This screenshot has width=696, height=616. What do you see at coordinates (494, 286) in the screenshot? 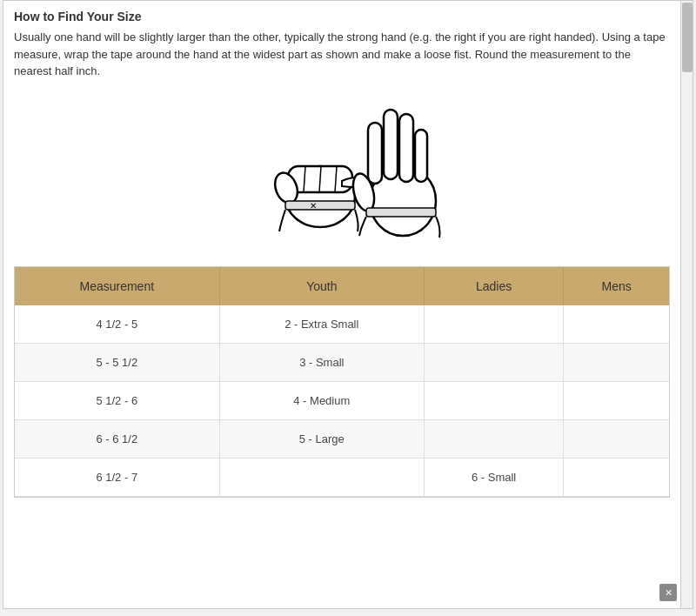
I see `col-header-ladies: Ladies` at bounding box center [494, 286].